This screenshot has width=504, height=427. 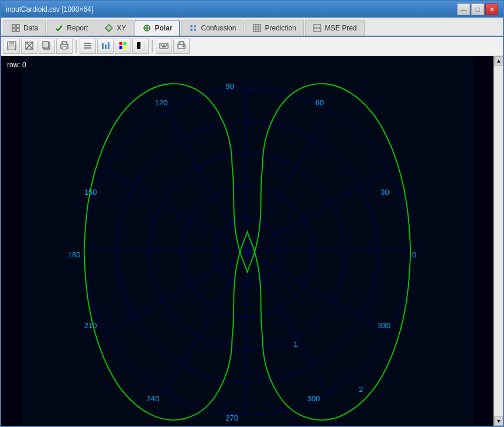 I want to click on row-label: row: 0, so click(x=16, y=65).